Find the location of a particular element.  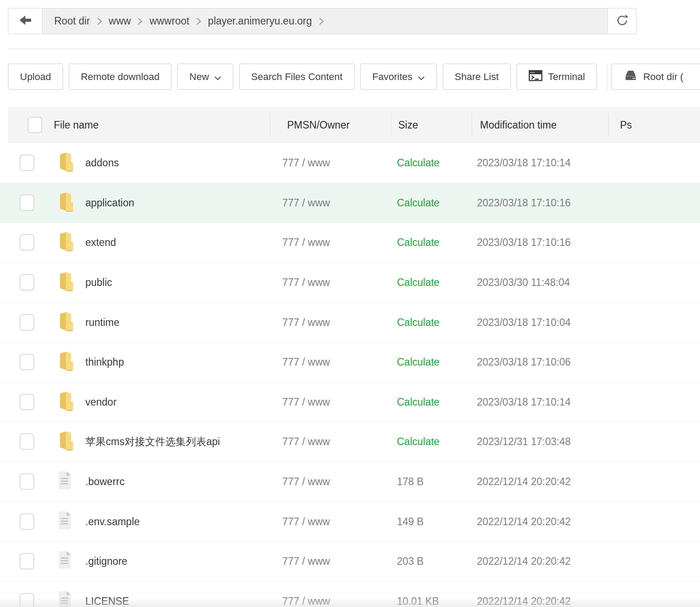

column-header-size: Size is located at coordinates (408, 125).